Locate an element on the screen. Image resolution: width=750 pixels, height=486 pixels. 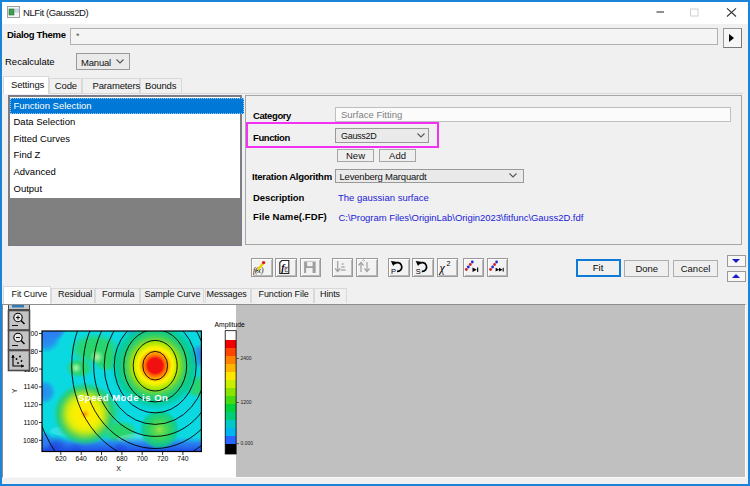
svg-text: 1140 is located at coordinates (30, 386).